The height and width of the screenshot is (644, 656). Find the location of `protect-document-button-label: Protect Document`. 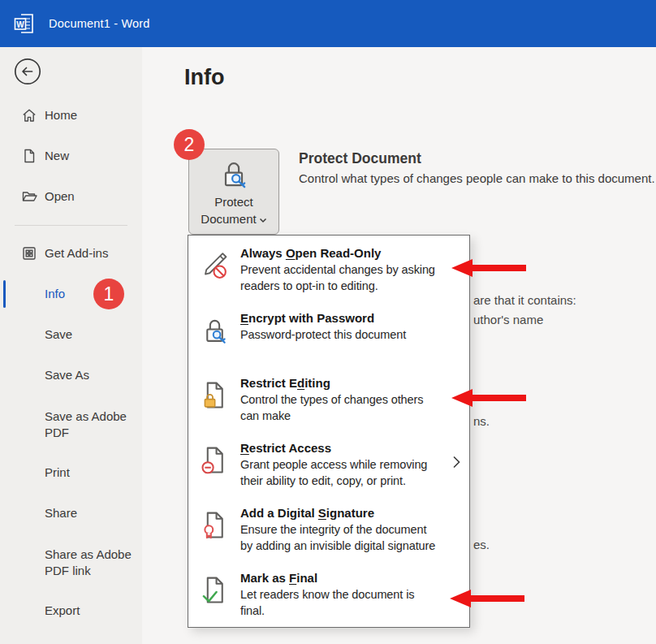

protect-document-button-label: Protect Document is located at coordinates (234, 210).